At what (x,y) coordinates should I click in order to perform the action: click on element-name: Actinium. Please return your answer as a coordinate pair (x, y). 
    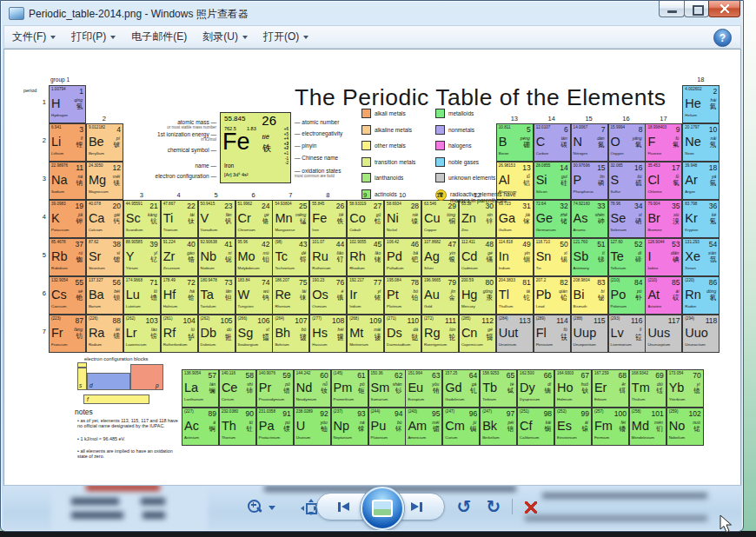
    Looking at the image, I should click on (191, 438).